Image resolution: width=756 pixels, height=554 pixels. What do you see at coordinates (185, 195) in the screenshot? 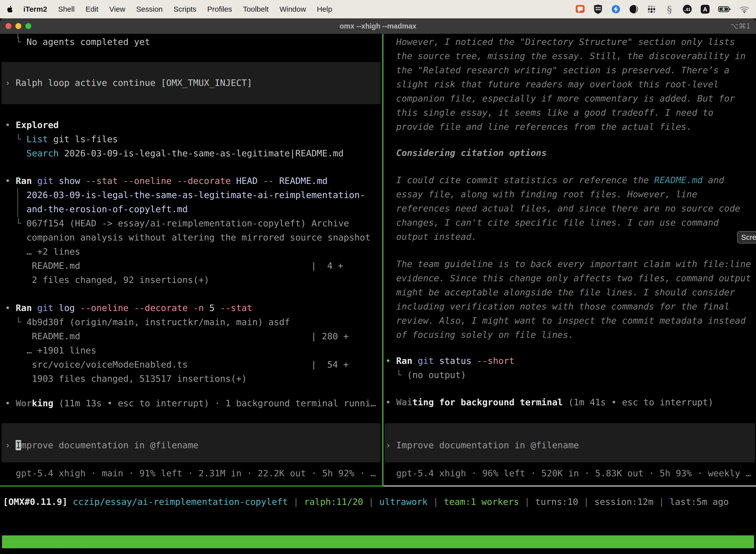
I see `git-show-arg-wrap-1: 2026-03-09-is-legal-the-same-as-legitima…` at bounding box center [185, 195].